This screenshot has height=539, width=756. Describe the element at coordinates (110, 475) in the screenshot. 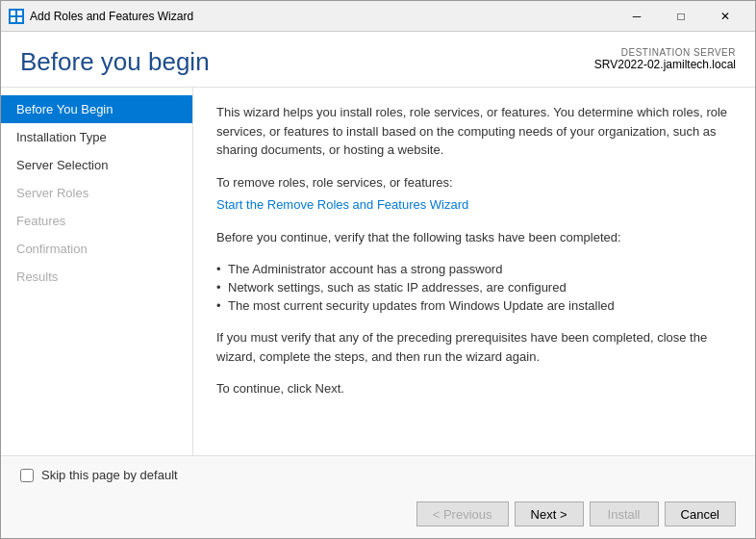

I see `skip-checkbox-label: Skip this page by default` at that location.